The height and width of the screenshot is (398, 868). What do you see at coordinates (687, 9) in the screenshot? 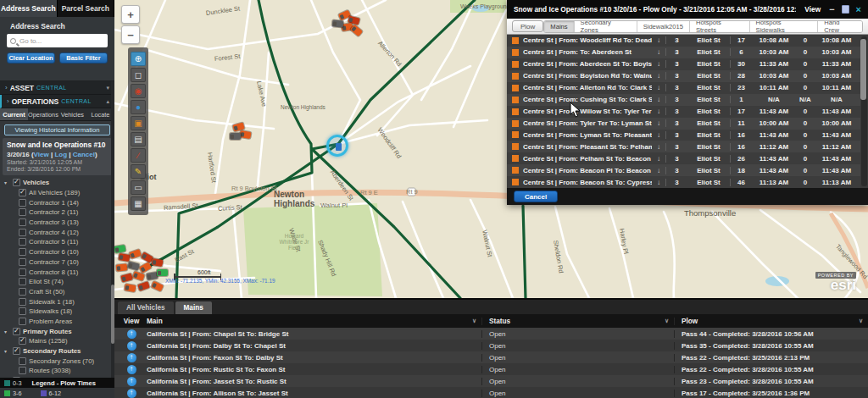
I see `panel-titlebar: Snow and Ice Operations #10 3/20/16 - Pl…` at bounding box center [687, 9].